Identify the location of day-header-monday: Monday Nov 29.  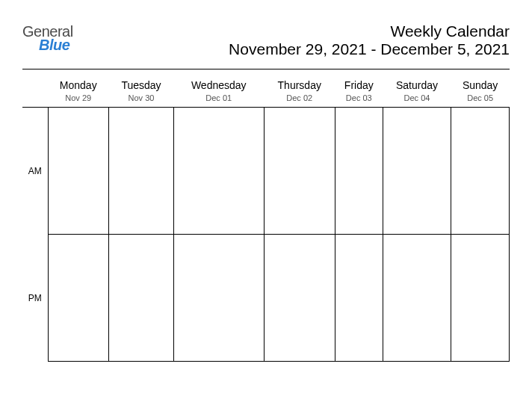
(78, 91).